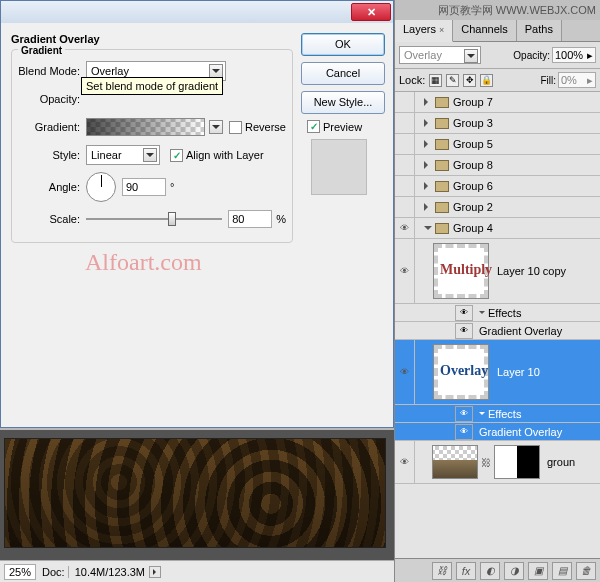  Describe the element at coordinates (498, 166) in the screenshot. I see `group-row: Group 8` at that location.